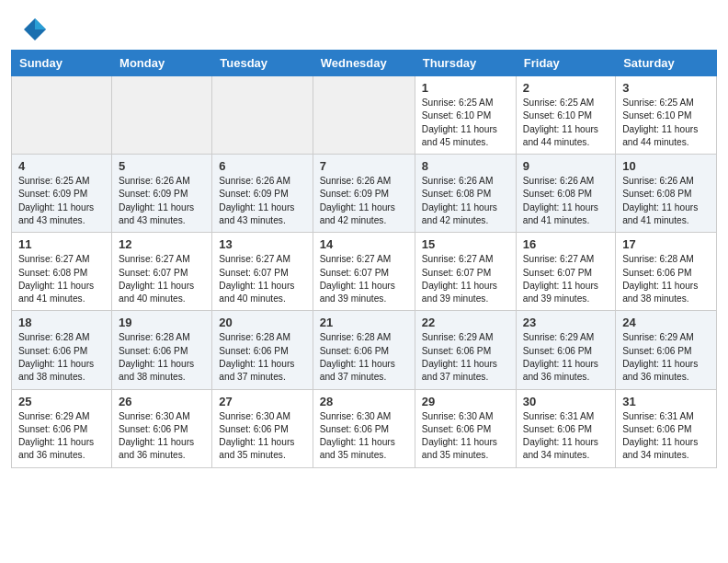  What do you see at coordinates (162, 401) in the screenshot?
I see `day-number: 26` at bounding box center [162, 401].